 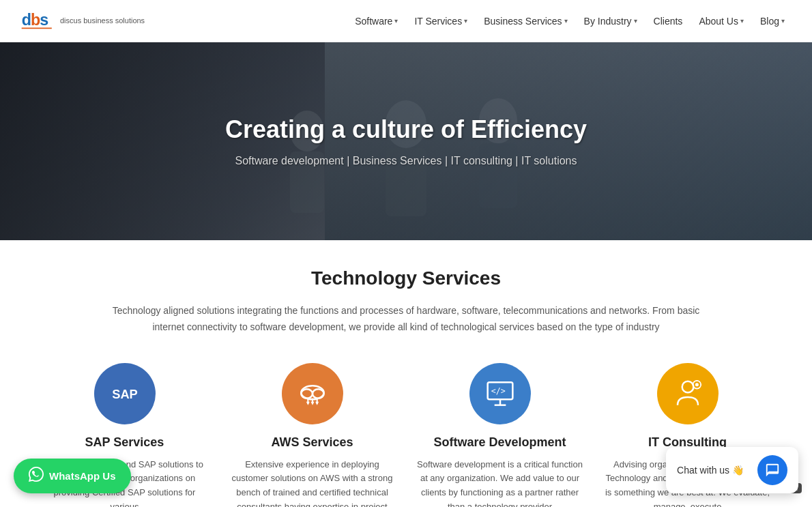 I want to click on hero-subtitle: Software development | Business Services…, so click(x=406, y=161).